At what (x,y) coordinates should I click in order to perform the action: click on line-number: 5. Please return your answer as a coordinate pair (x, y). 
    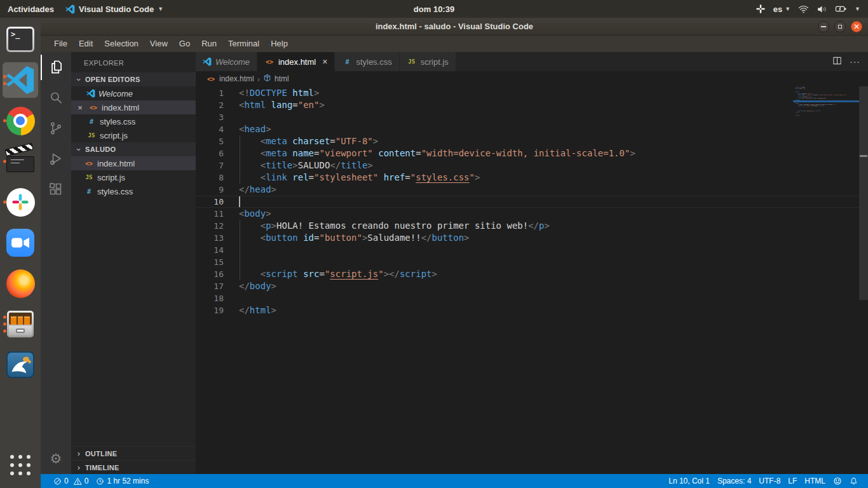
    Looking at the image, I should click on (210, 141).